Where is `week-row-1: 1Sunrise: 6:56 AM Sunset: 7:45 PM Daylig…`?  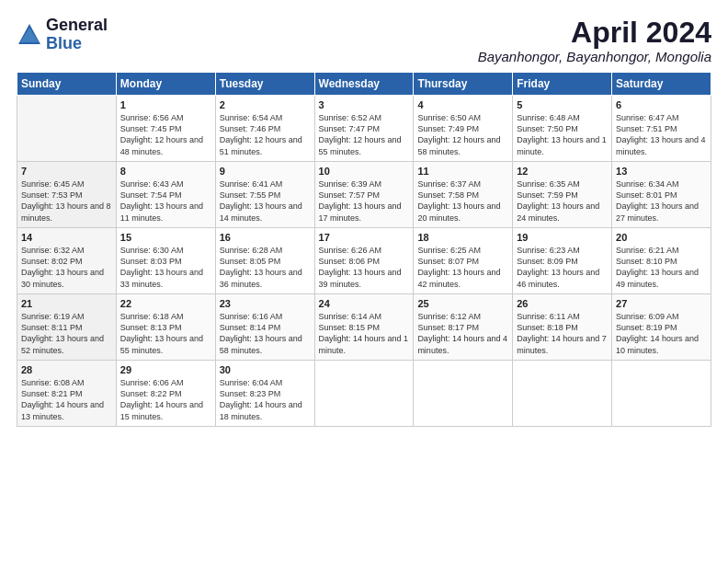
week-row-1: 1Sunrise: 6:56 AM Sunset: 7:45 PM Daylig… is located at coordinates (364, 129).